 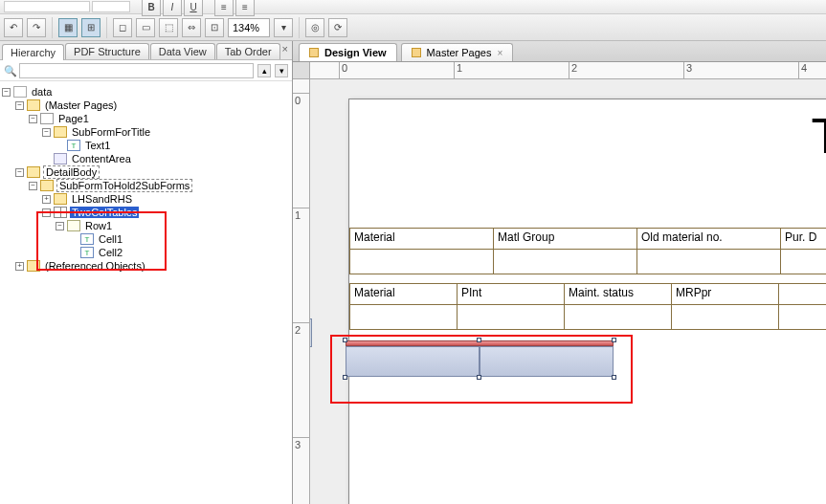 I want to click on format-toolbar: B I U ≡ ≡, so click(x=413, y=8).